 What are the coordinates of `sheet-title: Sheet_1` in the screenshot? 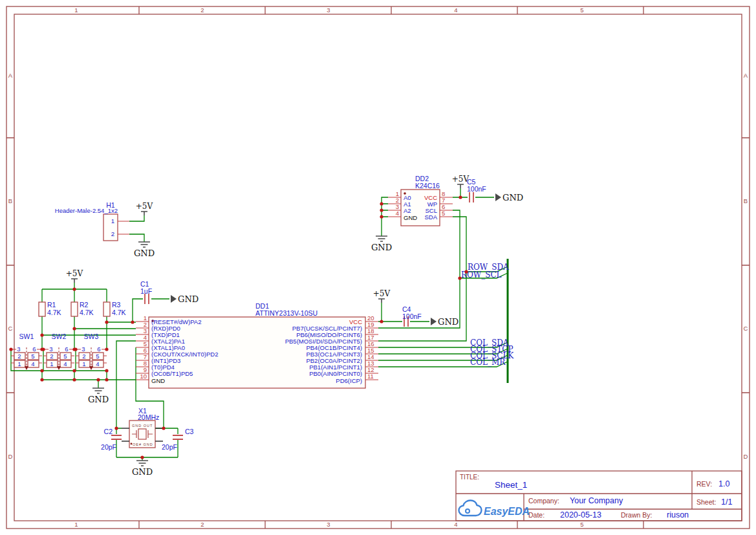 It's located at (511, 485).